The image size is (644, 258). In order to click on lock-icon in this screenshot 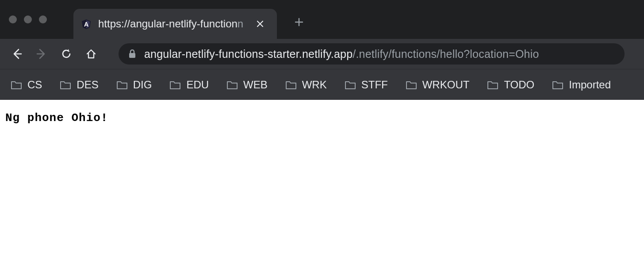, I will do `click(132, 54)`.